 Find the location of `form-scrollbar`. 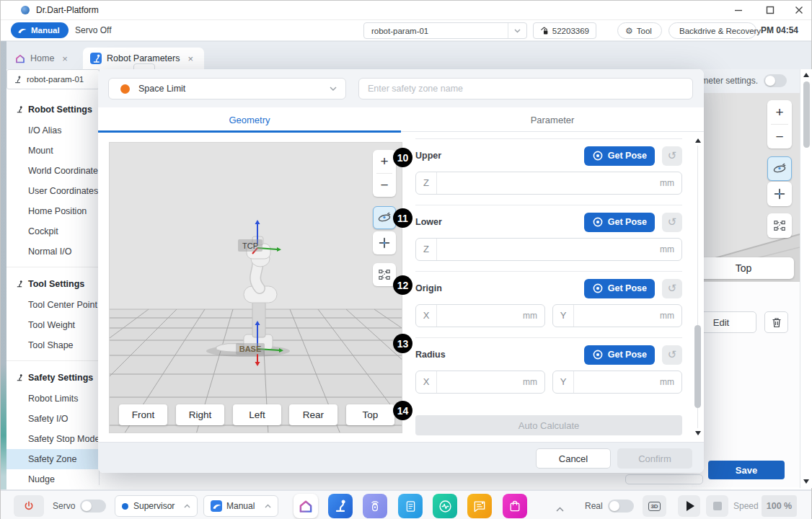

form-scrollbar is located at coordinates (698, 287).